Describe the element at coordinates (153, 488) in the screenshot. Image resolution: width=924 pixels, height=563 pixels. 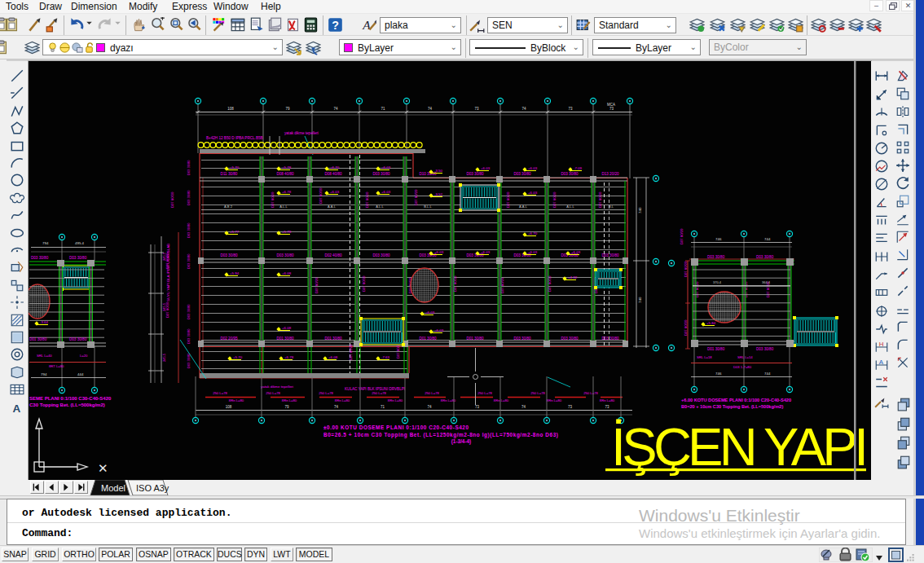
I see `svg-text: ISO A3y` at that location.